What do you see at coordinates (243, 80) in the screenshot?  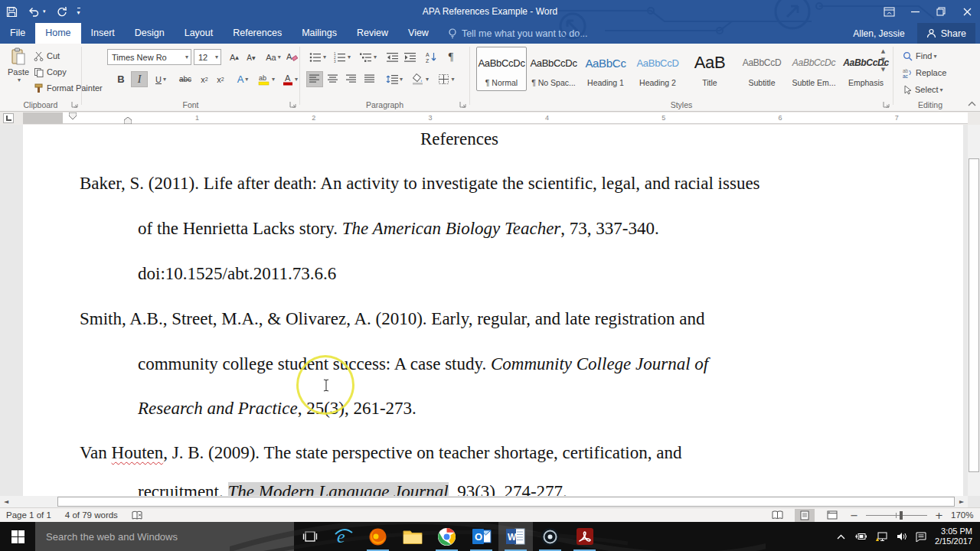 I see `text-effects-button: A▾` at bounding box center [243, 80].